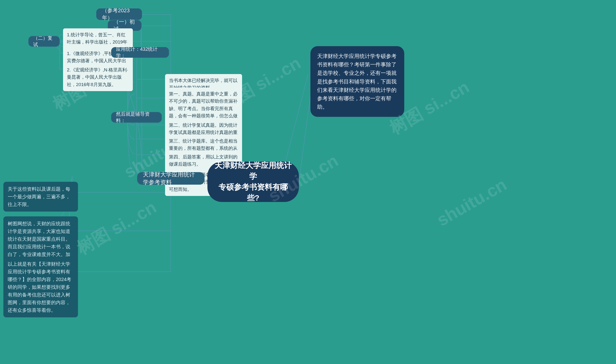 The image size is (616, 364). What do you see at coordinates (41, 197) in the screenshot?
I see `left-bottom-text-1: 关于这些资料以及课后题，每一个最少做两遍，三遍不多，往上不限。` at bounding box center [41, 197].